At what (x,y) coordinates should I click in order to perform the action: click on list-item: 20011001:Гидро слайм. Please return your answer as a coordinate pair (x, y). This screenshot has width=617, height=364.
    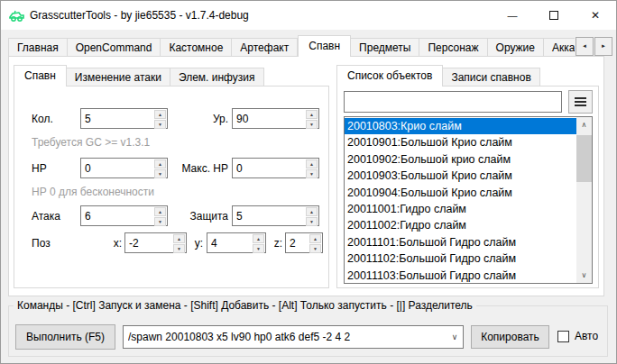
    Looking at the image, I should click on (460, 209).